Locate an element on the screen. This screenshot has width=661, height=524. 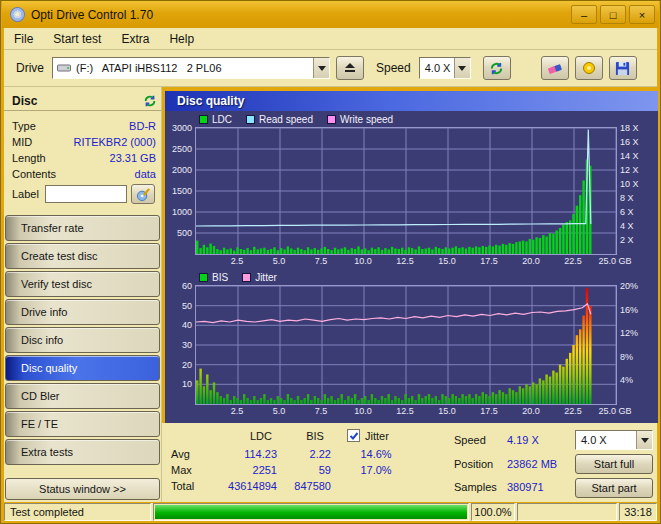
type-label: Type is located at coordinates (70, 126).